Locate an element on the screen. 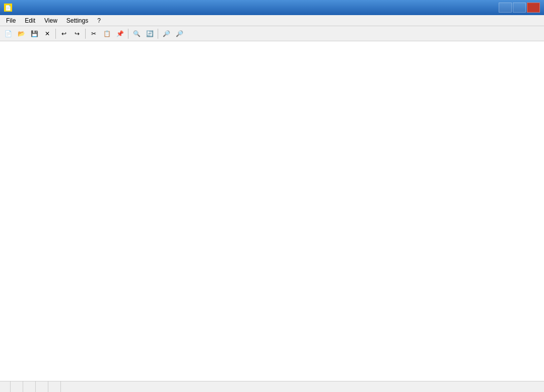 This screenshot has width=544, height=392. zoom-in-button: 🔎 is located at coordinates (179, 34).